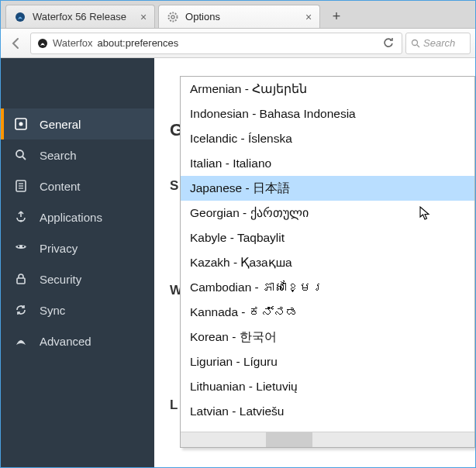 The height and width of the screenshot is (468, 476). I want to click on new-tab-button: +, so click(336, 16).